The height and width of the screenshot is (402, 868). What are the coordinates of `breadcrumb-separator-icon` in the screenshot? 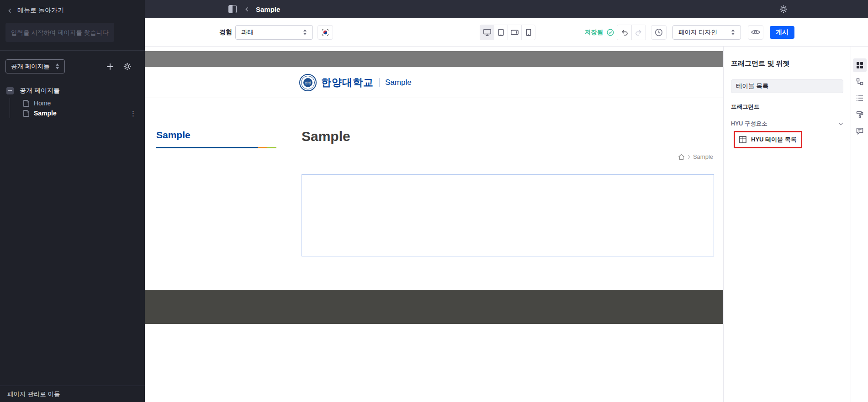 It's located at (689, 157).